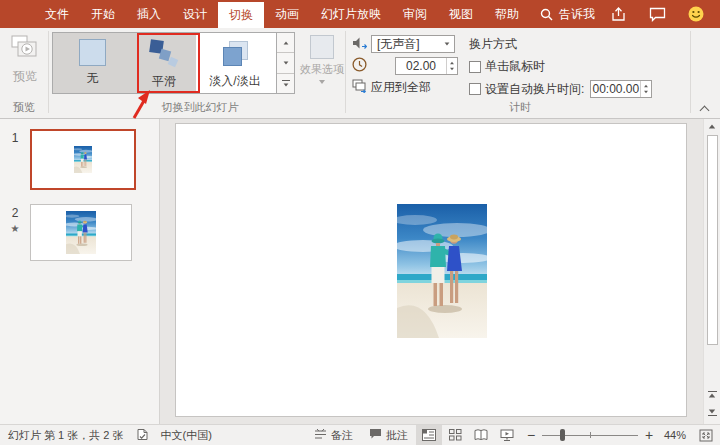 This screenshot has width=720, height=445. Describe the element at coordinates (25, 58) in the screenshot. I see `preview-button: 预览` at that location.